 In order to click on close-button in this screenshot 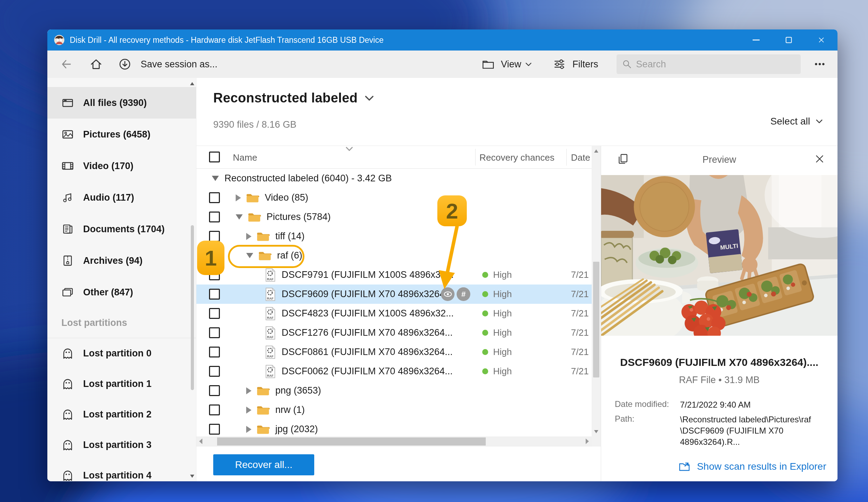, I will do `click(821, 40)`.